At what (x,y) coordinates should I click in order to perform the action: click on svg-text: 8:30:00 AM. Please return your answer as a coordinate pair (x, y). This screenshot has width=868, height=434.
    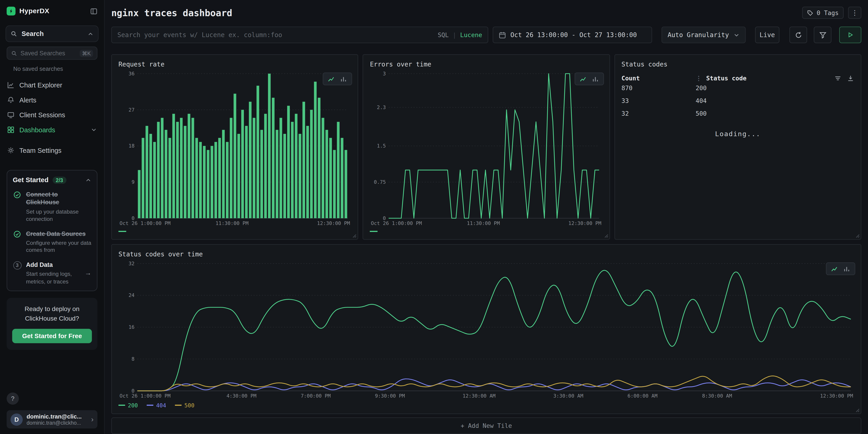
    Looking at the image, I should click on (717, 396).